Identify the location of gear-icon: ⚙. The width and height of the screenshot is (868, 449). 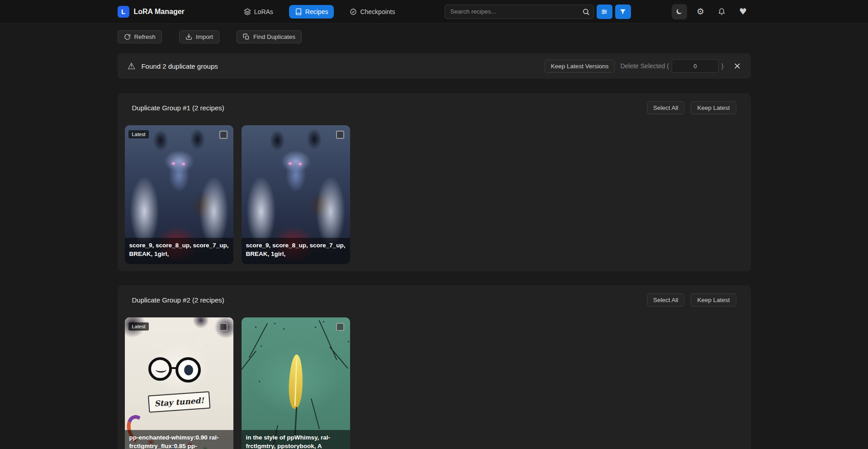
(700, 12).